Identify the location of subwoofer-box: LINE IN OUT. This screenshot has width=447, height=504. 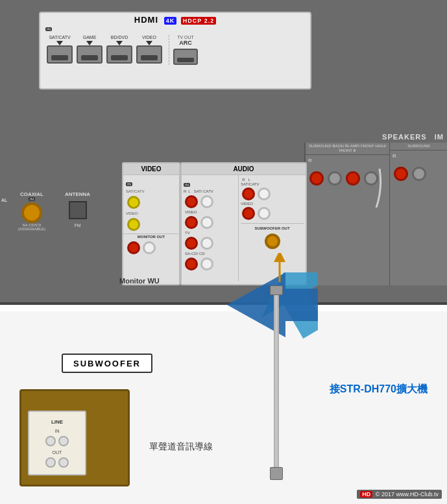
(75, 438).